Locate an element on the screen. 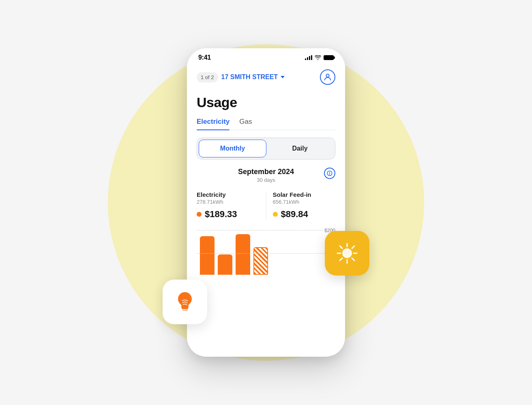 The height and width of the screenshot is (405, 532). tab-gas: Gas is located at coordinates (246, 124).